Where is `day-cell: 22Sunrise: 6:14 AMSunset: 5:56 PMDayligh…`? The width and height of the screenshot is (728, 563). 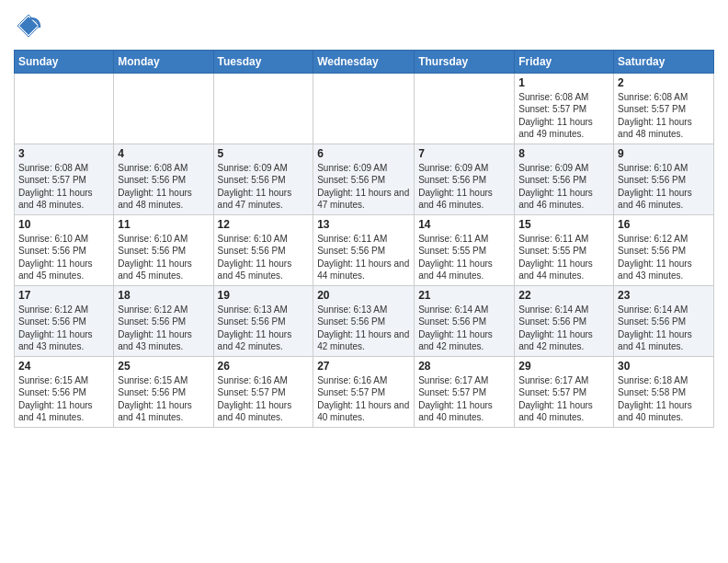
day-cell: 22Sunrise: 6:14 AMSunset: 5:56 PMDayligh… is located at coordinates (564, 320).